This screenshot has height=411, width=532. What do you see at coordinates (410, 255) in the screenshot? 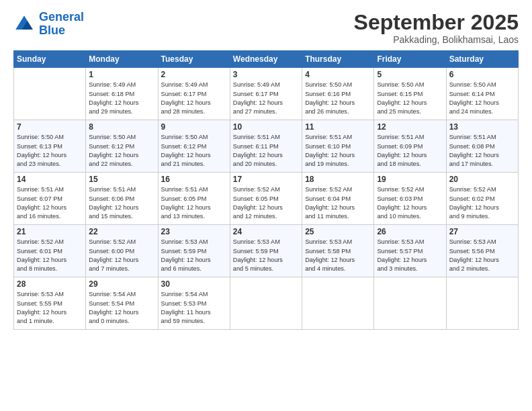
I see `day-info: Sunrise: 5:53 AM Sunset: 5:57 PM Dayligh…` at bounding box center [410, 255].